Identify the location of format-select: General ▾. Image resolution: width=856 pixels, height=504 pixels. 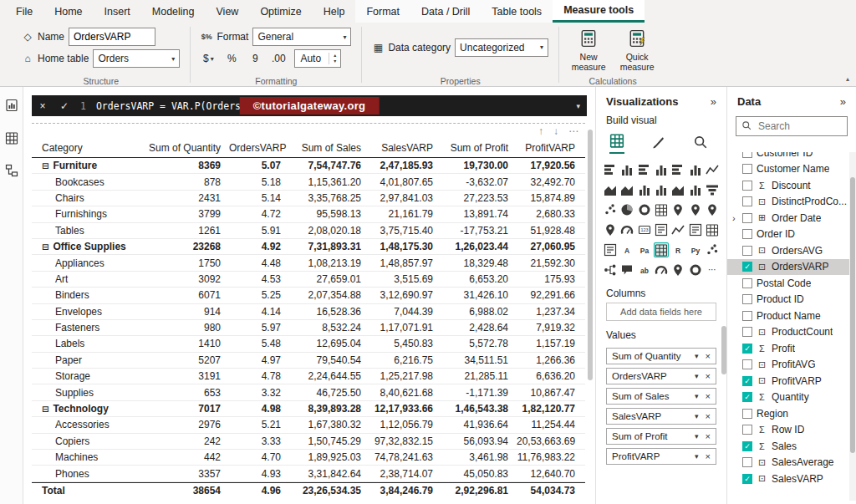
(302, 37).